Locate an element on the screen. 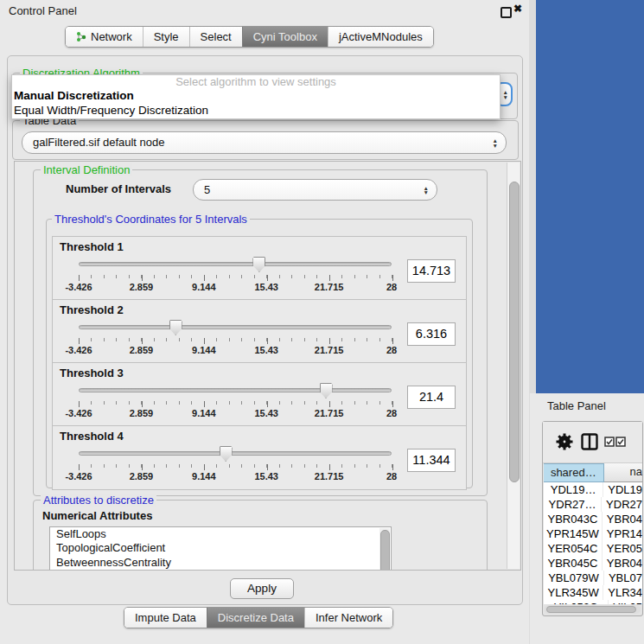 This screenshot has width=644, height=644. cell-shared-name: YIL052C is located at coordinates (576, 602).